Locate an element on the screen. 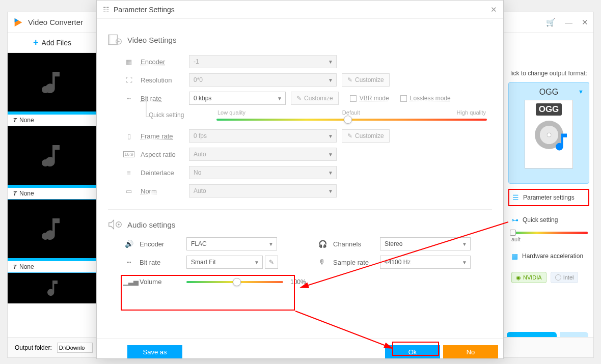 This screenshot has height=364, width=601. chip-icon: ▦ is located at coordinates (514, 256).